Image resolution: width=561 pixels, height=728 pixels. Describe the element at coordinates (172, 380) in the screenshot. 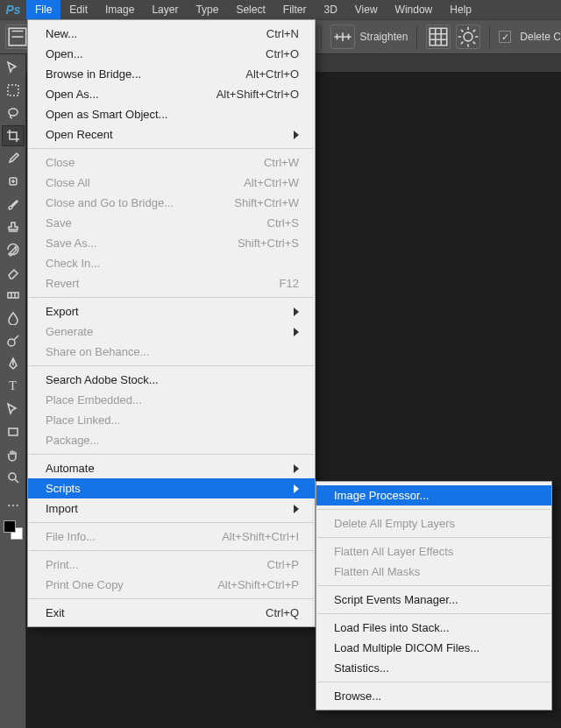

I see `file-menu-search-adobe-stock: Search Adobe Stock...` at that location.